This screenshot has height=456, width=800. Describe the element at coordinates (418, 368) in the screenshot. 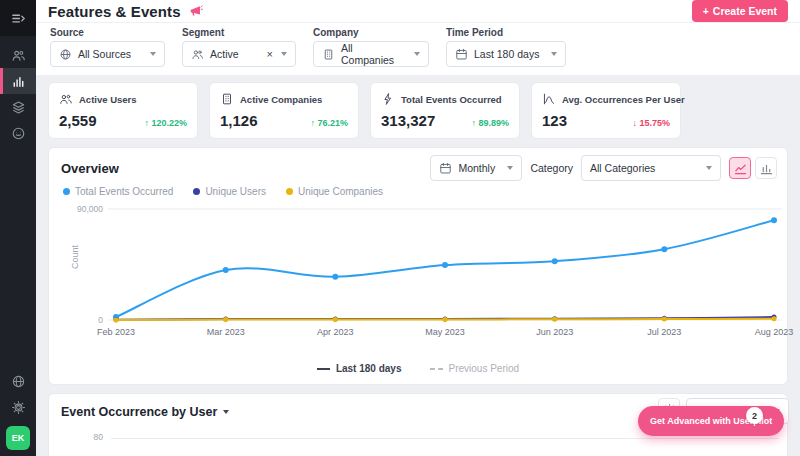

I see `chart-footer-legend: Last 180 days Previous Period` at that location.